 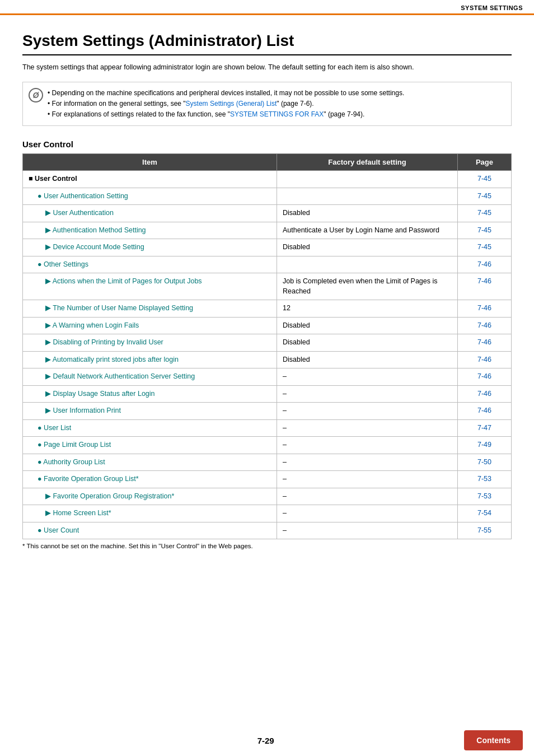 I want to click on table-cell-item: ▶ Display Usage Status after Login, so click(x=150, y=394).